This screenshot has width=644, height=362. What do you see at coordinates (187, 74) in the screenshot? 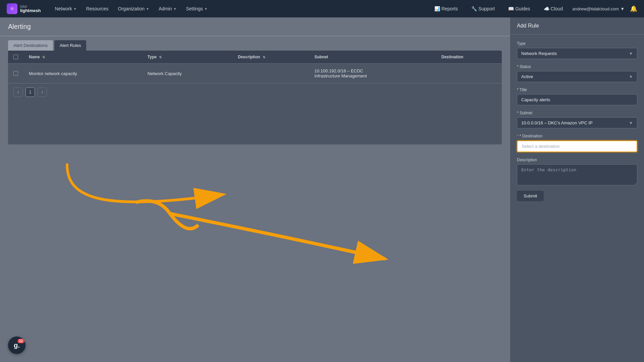
I see `row-type: Network Capacity` at bounding box center [187, 74].